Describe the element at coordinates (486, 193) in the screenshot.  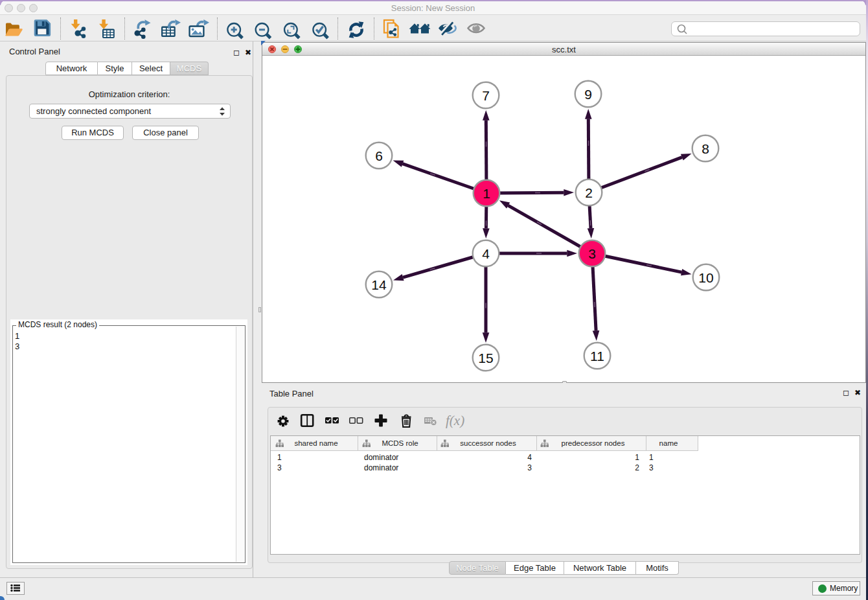
I see `svg-text: 1` at that location.